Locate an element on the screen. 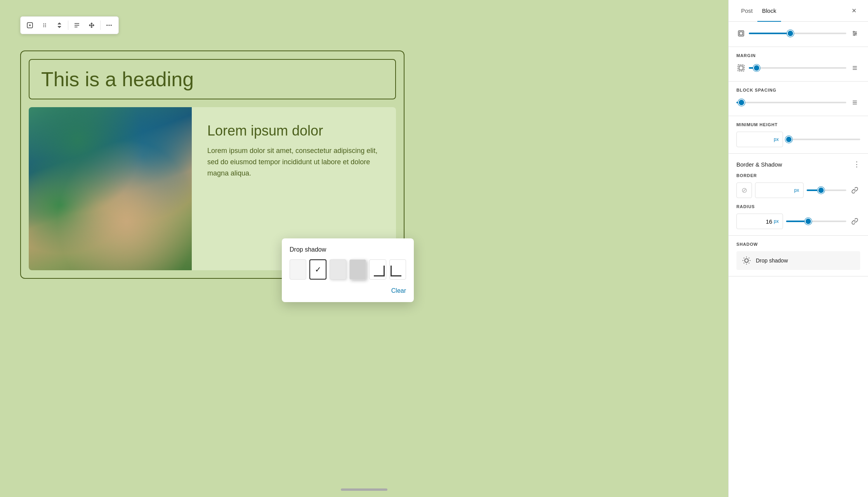 Image resolution: width=868 pixels, height=497 pixels. radius-unit: px is located at coordinates (776, 221).